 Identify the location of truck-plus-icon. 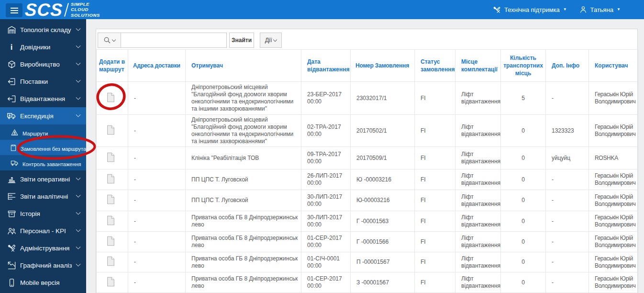
(11, 116).